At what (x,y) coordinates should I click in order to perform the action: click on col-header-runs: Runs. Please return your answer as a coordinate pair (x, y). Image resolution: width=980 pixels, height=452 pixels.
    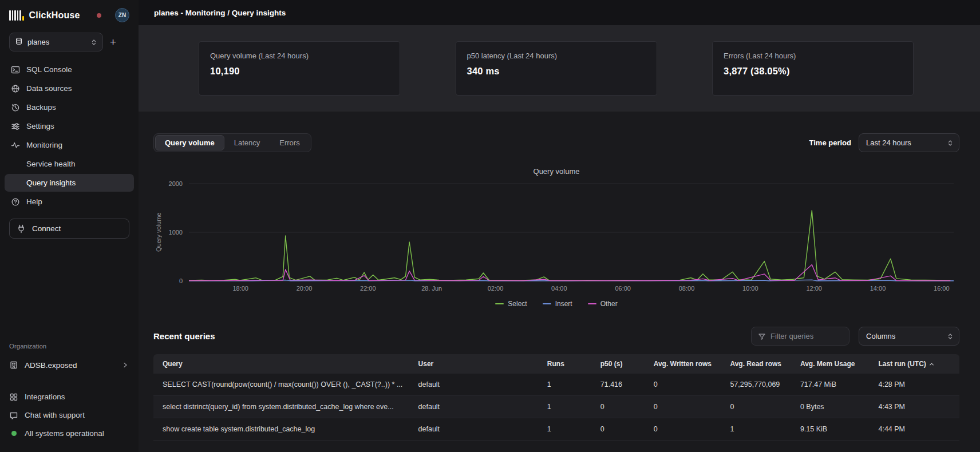
    Looking at the image, I should click on (567, 364).